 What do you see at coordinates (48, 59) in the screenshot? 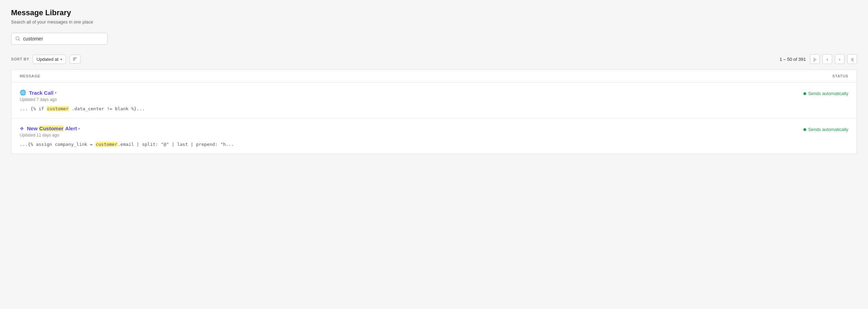
I see `sort-select-value: Updated at` at bounding box center [48, 59].